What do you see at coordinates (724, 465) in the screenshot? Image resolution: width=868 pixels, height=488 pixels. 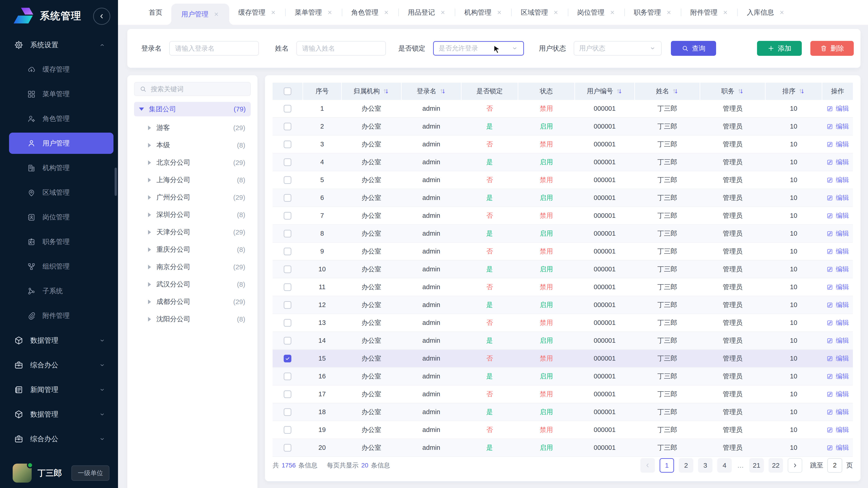 I see `page-button-4: 4` at bounding box center [724, 465].